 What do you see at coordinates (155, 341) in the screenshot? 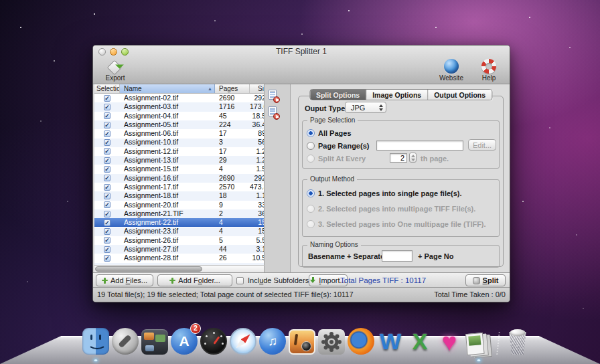
I see `dock-item-mission-control` at bounding box center [155, 341].